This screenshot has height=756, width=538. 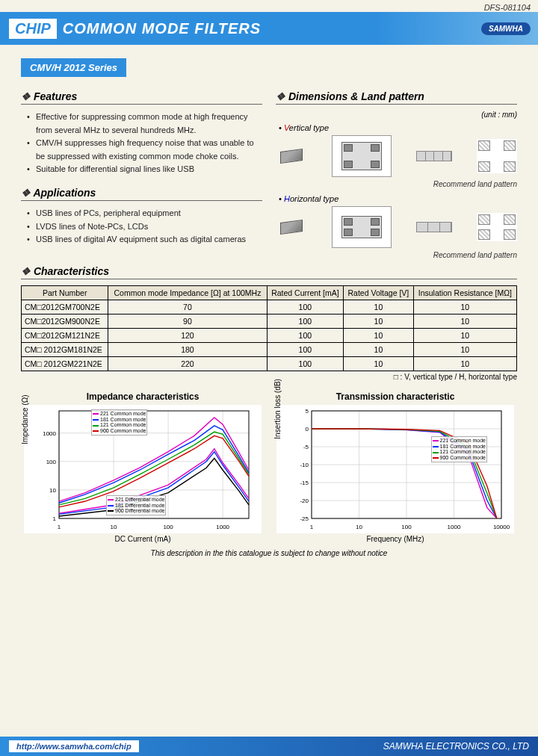 What do you see at coordinates (145, 240) in the screenshot?
I see `application-item: USB lines of digital AV equipment such a…` at bounding box center [145, 240].